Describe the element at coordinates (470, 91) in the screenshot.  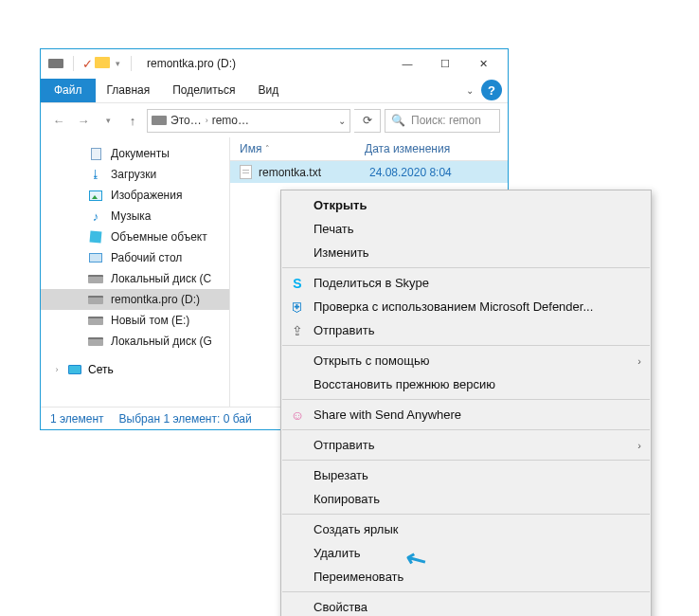
I see `ribbon-collapse-icon: ⌄` at that location.